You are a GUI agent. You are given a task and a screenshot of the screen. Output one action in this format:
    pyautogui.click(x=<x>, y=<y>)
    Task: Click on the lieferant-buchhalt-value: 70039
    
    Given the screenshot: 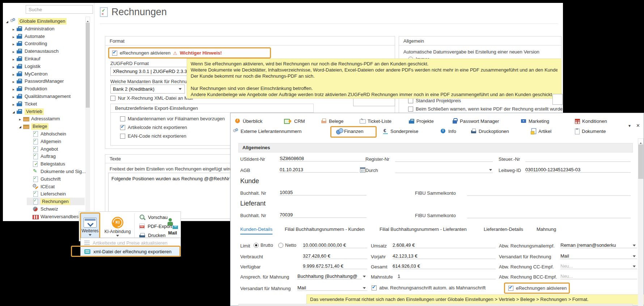 What is the action you would take?
    pyautogui.click(x=323, y=215)
    